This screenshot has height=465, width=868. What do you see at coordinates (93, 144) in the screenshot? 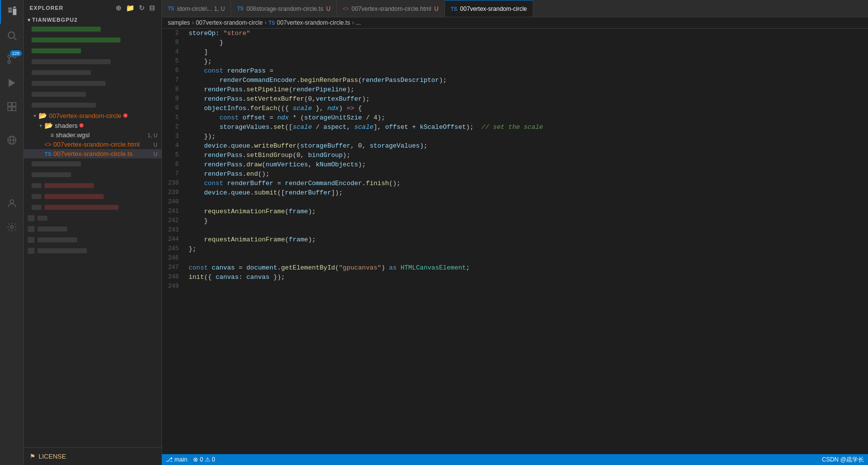
I see `file-html: <> 007vertex-srandom-circle.html U` at bounding box center [93, 144].